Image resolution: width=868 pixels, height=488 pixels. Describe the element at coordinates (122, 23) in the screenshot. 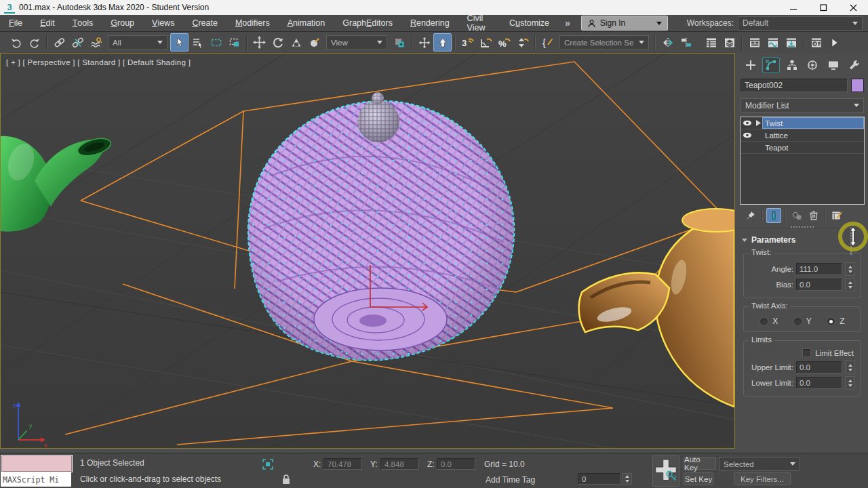

I see `menu-item-group: Group` at that location.